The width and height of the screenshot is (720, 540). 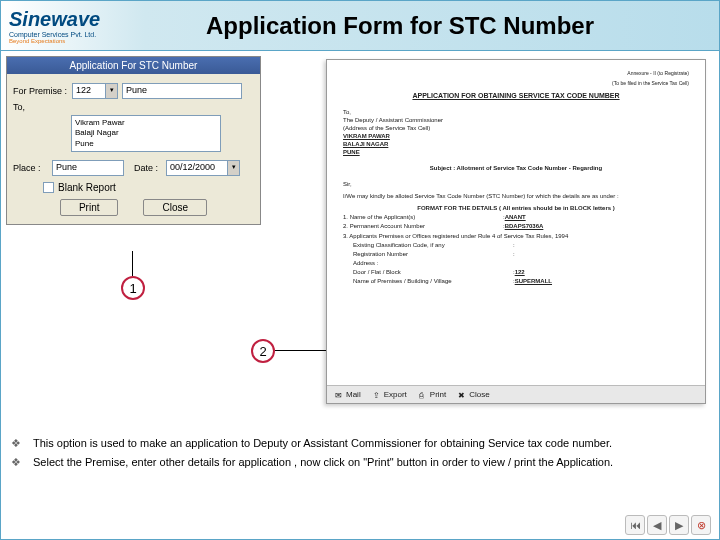 What do you see at coordinates (474, 394) in the screenshot?
I see `toolbar-close-button: ✖Close` at bounding box center [474, 394].